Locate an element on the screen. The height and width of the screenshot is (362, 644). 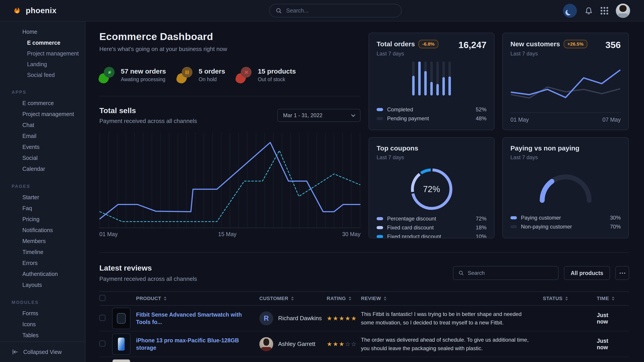
sidebar-item: Tables is located at coordinates (42, 335).